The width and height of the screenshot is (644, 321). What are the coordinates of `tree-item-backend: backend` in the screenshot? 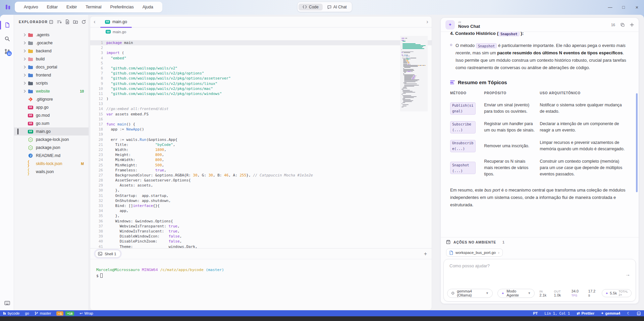 It's located at (51, 51).